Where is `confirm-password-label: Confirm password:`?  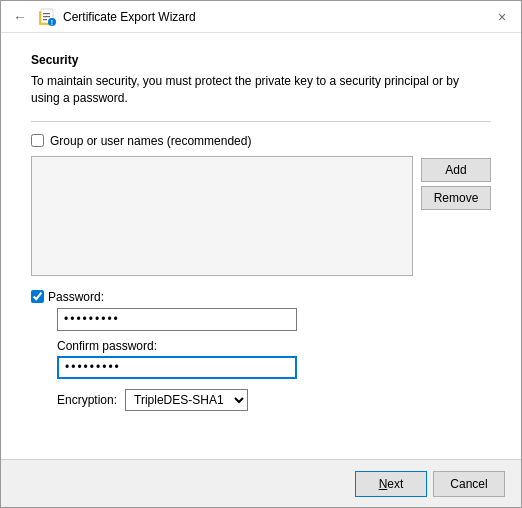
confirm-password-label: Confirm password: is located at coordinates (274, 346).